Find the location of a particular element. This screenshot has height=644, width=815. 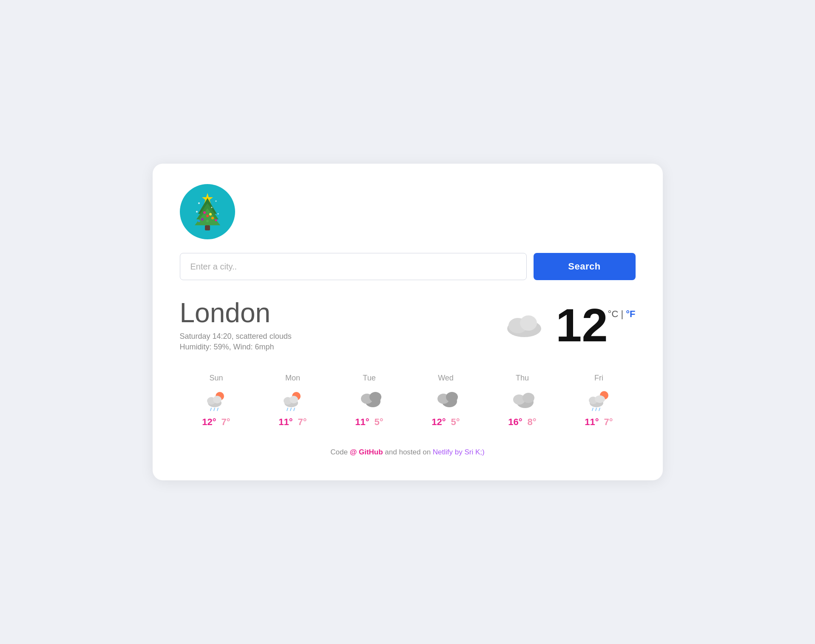

day-temps-wed: 12° 5° is located at coordinates (446, 422).